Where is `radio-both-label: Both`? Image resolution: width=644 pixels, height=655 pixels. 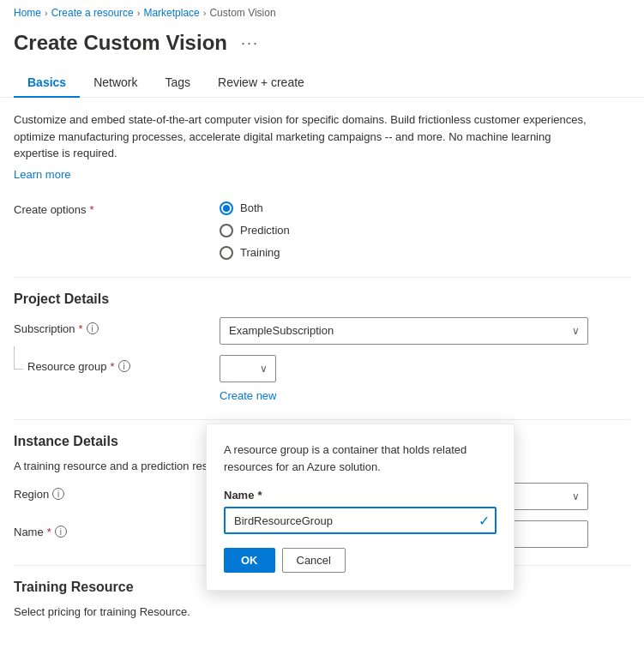
radio-both-label: Both is located at coordinates (252, 207).